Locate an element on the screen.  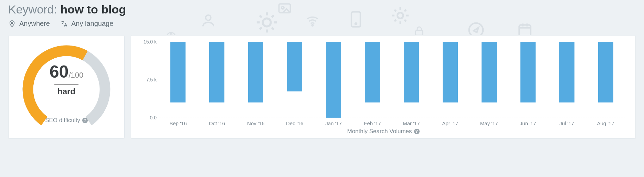
language-filter: Any language is located at coordinates (87, 23).